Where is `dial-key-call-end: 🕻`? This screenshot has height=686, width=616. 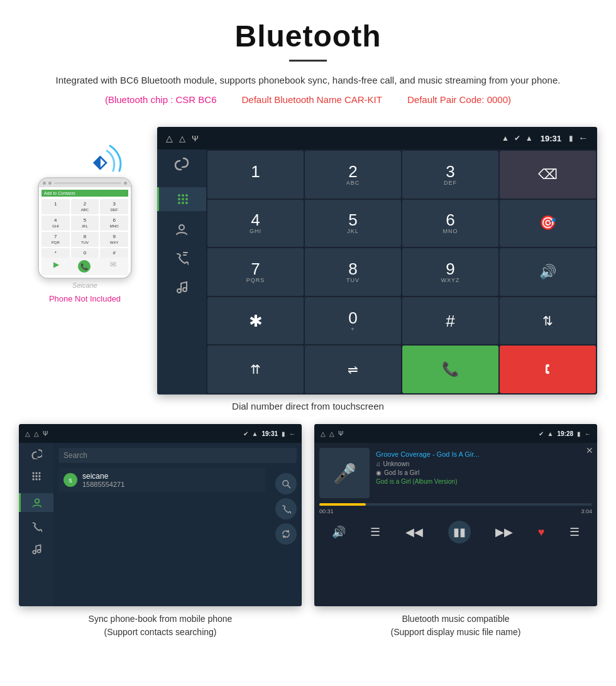 dial-key-call-end: 🕻 is located at coordinates (548, 369).